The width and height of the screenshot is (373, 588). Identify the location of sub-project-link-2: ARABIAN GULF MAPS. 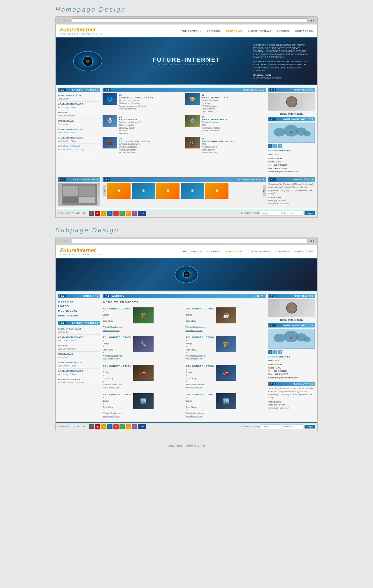
(79, 337).